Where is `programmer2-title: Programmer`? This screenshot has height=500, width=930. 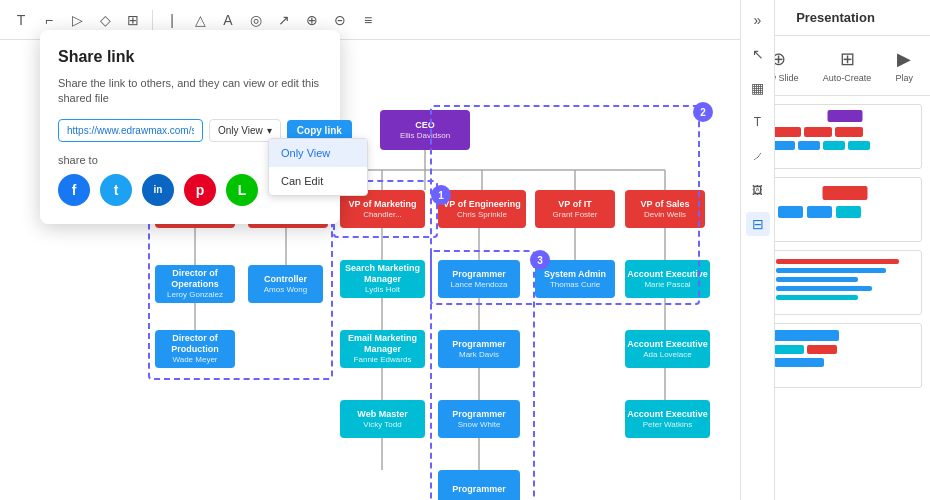 programmer2-title: Programmer is located at coordinates (479, 344).